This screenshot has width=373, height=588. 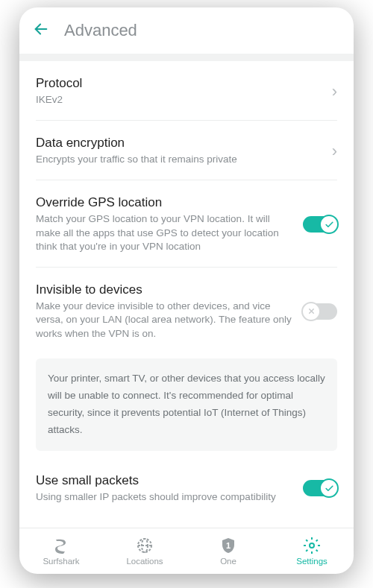 I want to click on row-invisible-devices: Invisible to devices Make your device in…, so click(x=186, y=311).